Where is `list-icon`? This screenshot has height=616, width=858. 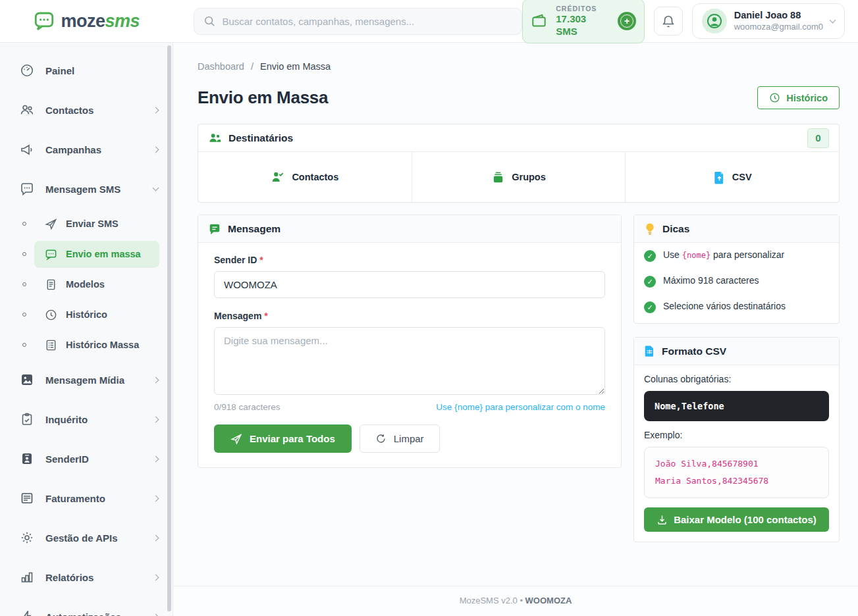 list-icon is located at coordinates (51, 345).